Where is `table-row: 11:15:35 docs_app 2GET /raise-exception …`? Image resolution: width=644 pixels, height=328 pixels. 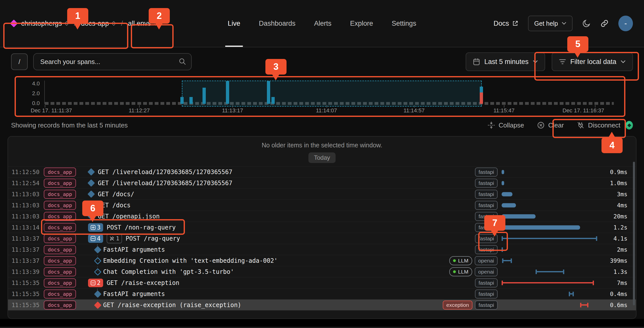 table-row: 11:15:35 docs_app 2GET /raise-exception … is located at coordinates (322, 283).